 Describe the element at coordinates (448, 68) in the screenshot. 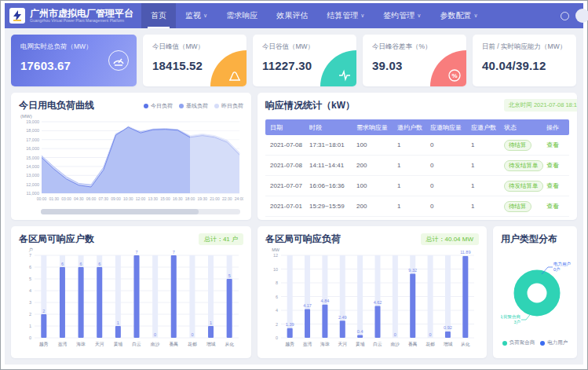

I see `stat-card-wedge: %` at that location.